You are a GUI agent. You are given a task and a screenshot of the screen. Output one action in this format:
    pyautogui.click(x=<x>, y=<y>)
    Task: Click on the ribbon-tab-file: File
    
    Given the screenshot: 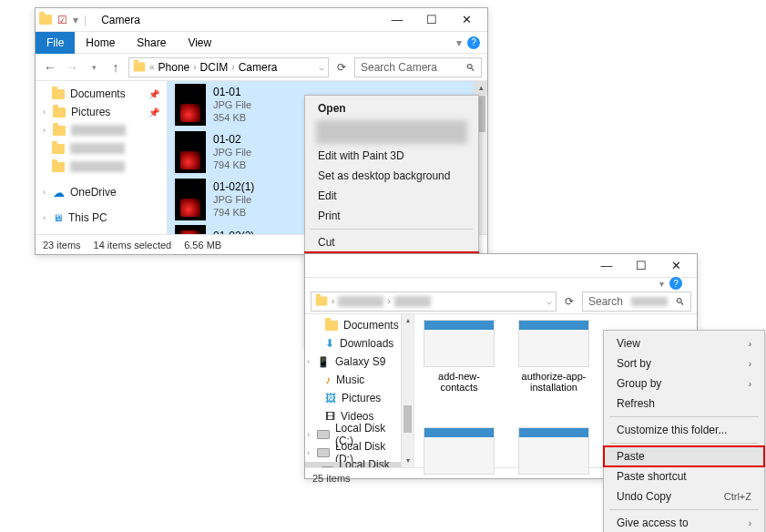 What is the action you would take?
    pyautogui.click(x=55, y=43)
    